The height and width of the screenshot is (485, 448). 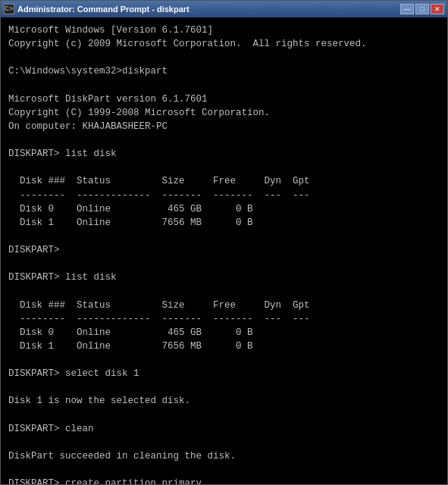 I want to click on maximize-button: □, so click(x=422, y=9).